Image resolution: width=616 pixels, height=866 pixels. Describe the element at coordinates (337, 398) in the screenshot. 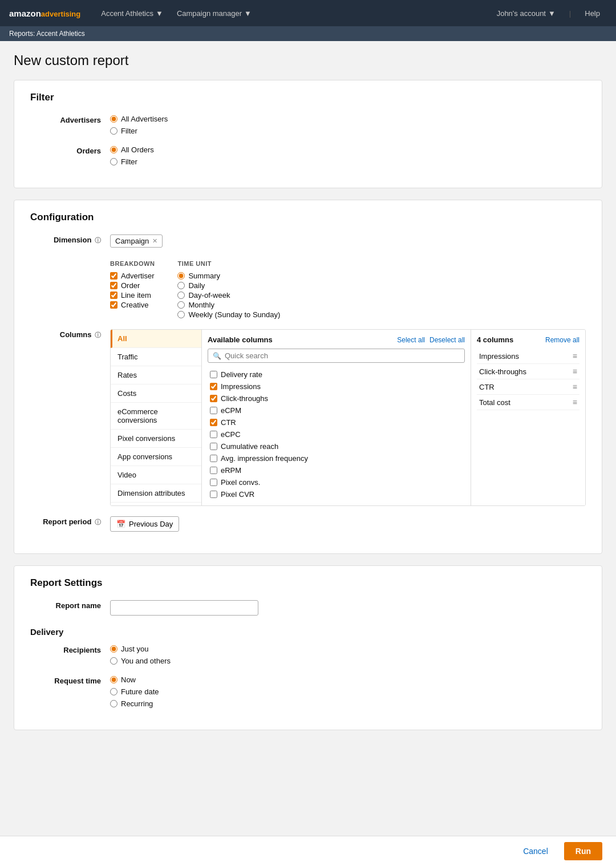

I see `avail-click-throughs: Click-throughs` at that location.